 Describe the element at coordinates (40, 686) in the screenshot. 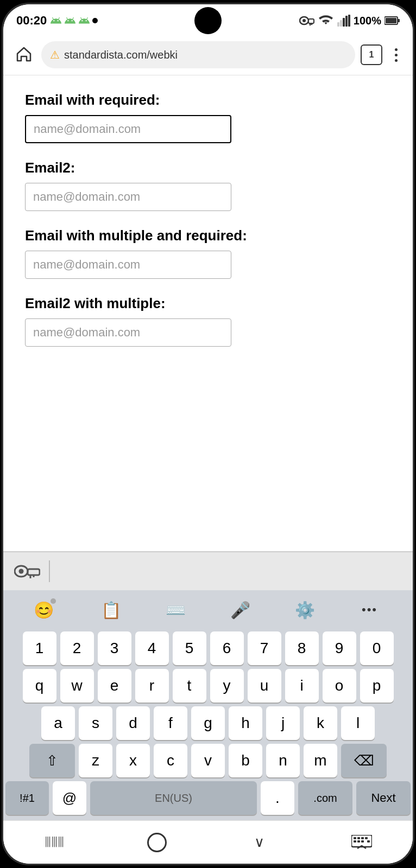

I see `key-q: q` at that location.